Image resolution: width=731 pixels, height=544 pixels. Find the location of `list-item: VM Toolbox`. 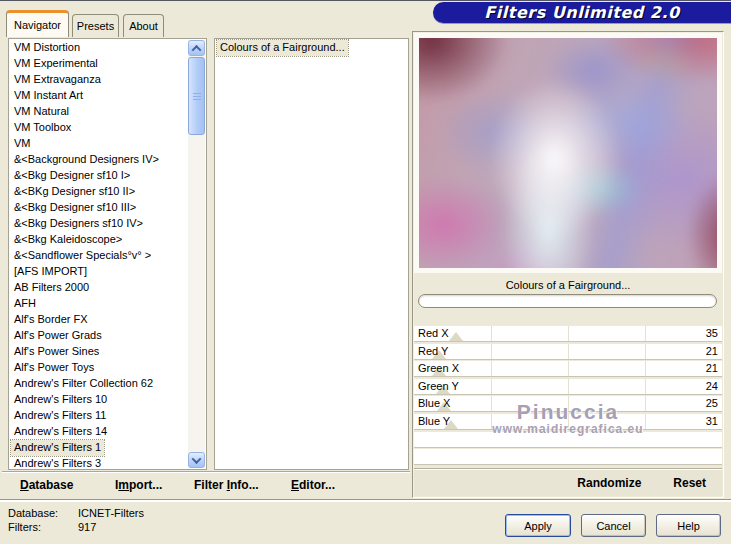

list-item: VM Toolbox is located at coordinates (42, 128).